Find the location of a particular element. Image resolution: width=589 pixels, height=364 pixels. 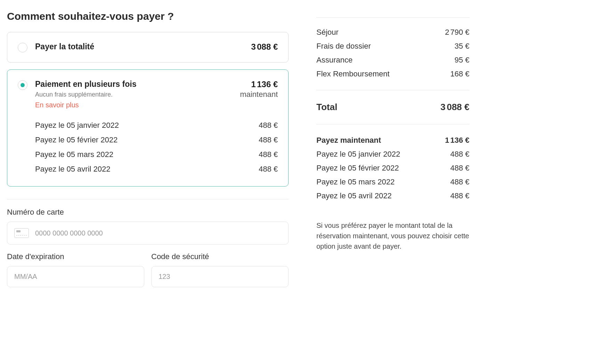

pay-now-value: 1 136 € is located at coordinates (457, 140).